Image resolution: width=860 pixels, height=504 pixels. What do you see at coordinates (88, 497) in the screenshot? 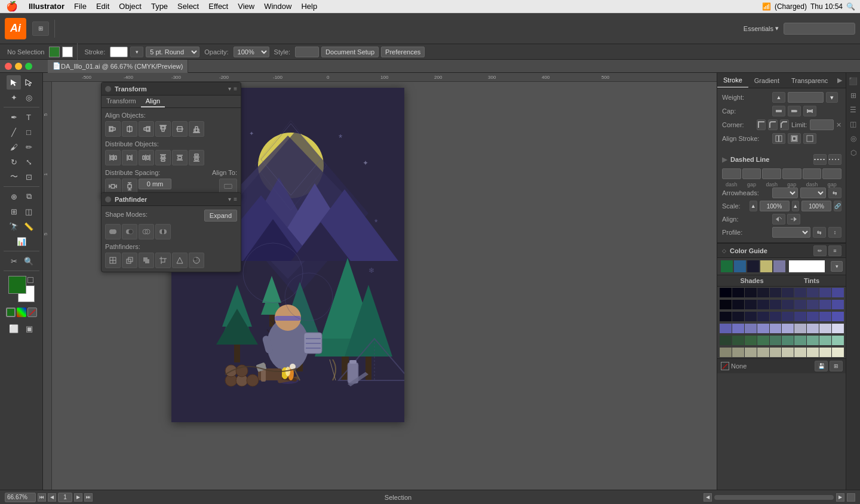
I see `nav-last-btn: ⏭` at bounding box center [88, 497].